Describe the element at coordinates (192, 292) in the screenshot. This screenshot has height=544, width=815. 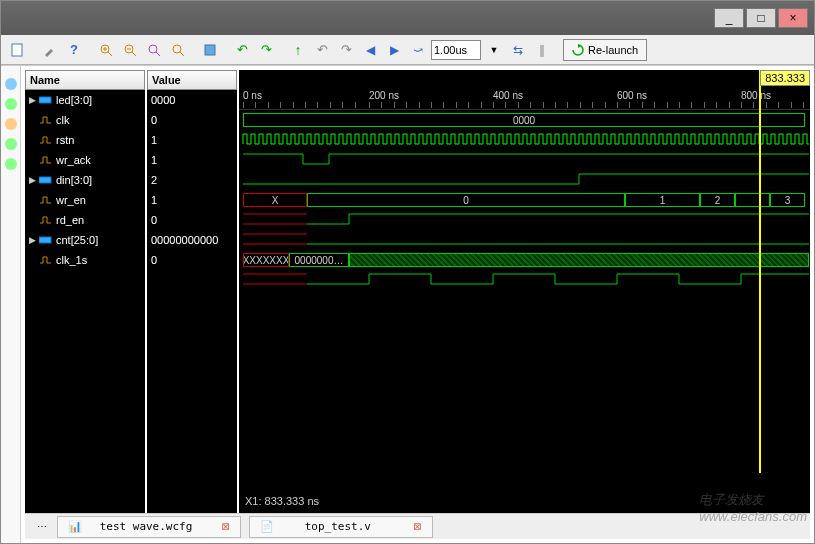
I see `value-panel: Value 0000011210000000000000` at that location.